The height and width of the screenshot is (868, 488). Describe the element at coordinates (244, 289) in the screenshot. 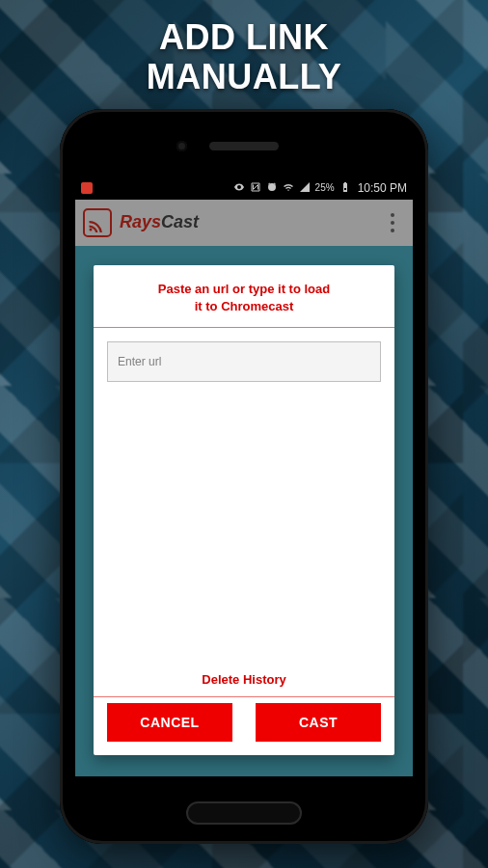

I see `dialog-title-line1: Paste an url or type it to load` at that location.